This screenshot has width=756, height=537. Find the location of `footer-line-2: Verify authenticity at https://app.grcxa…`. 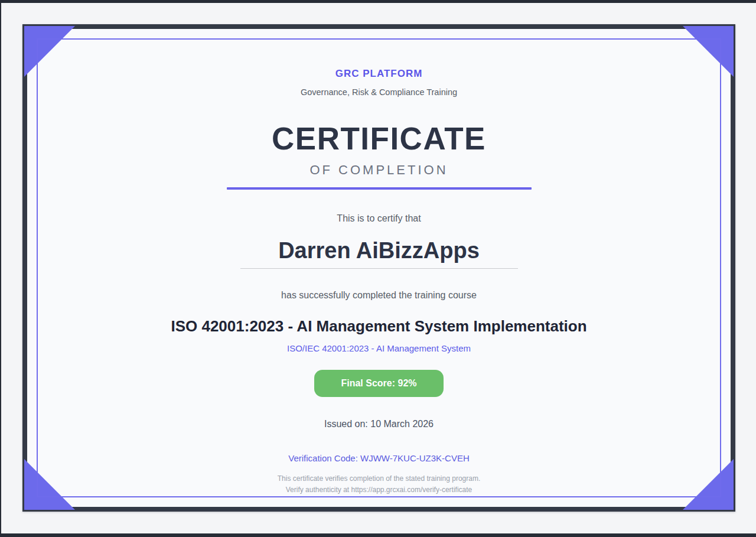

footer-line-2: Verify authenticity at https://app.grcxa… is located at coordinates (379, 490).